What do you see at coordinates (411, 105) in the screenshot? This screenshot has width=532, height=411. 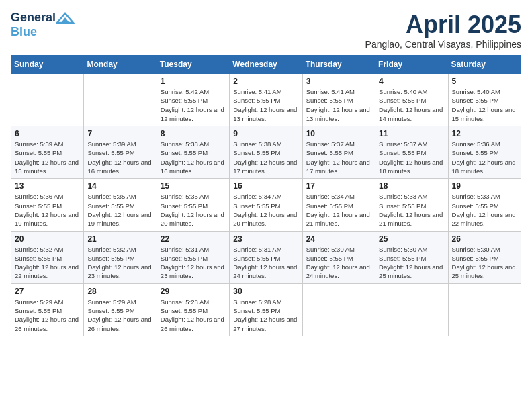 I see `day-info: Sunrise: 5:40 AM Sunset: 5:55 PM Dayligh…` at bounding box center [411, 105].